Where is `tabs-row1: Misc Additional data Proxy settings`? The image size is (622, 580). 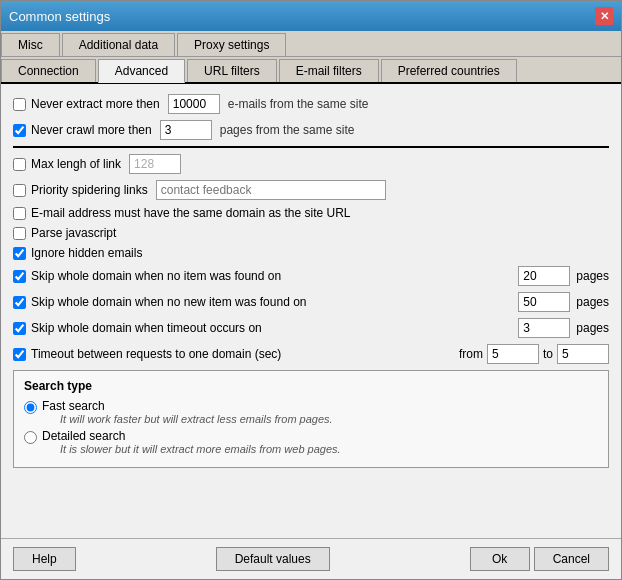 tabs-row1: Misc Additional data Proxy settings is located at coordinates (311, 44).